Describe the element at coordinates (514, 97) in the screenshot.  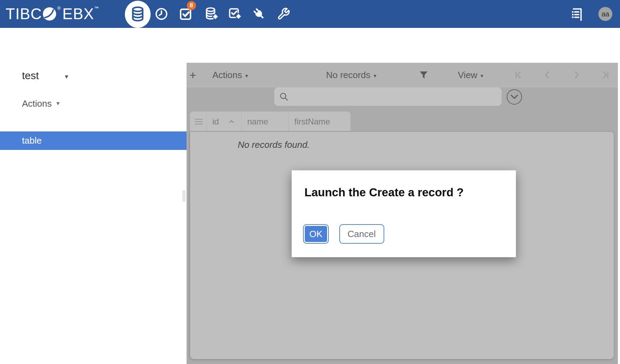
I see `search-expand-button` at that location.